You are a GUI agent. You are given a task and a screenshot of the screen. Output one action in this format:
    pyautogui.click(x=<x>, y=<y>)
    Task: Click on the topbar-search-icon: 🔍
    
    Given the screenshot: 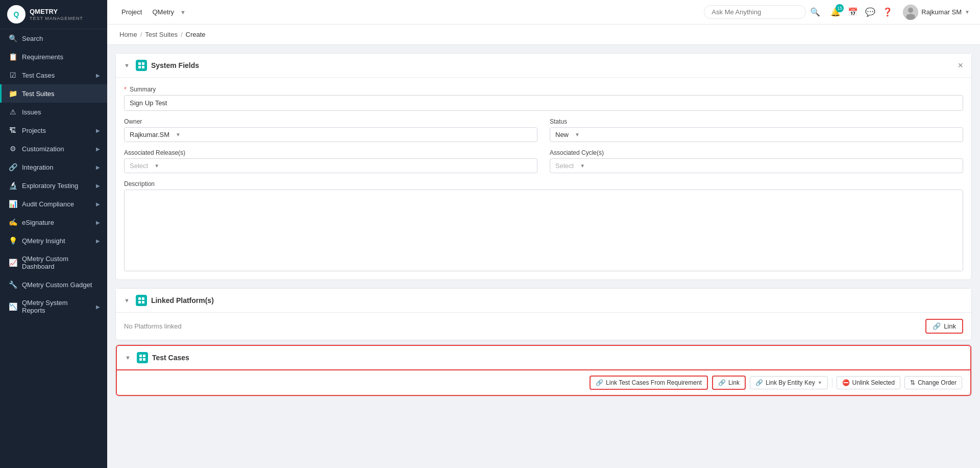 What is the action you would take?
    pyautogui.click(x=815, y=12)
    